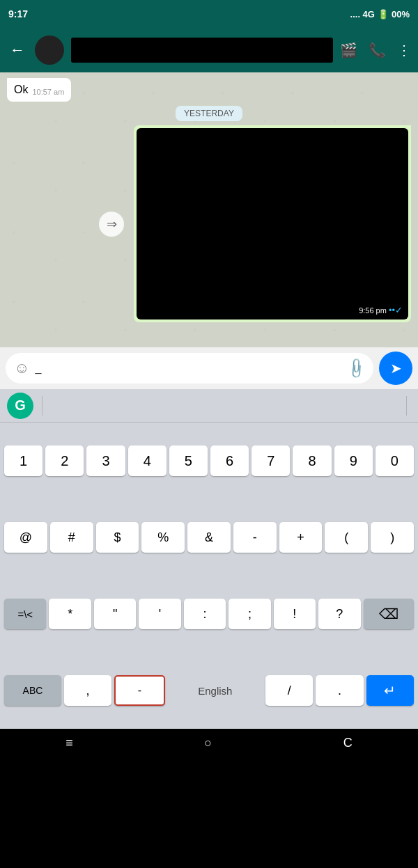 The image size is (418, 868). What do you see at coordinates (64, 461) in the screenshot?
I see `key-2: 2` at bounding box center [64, 461].